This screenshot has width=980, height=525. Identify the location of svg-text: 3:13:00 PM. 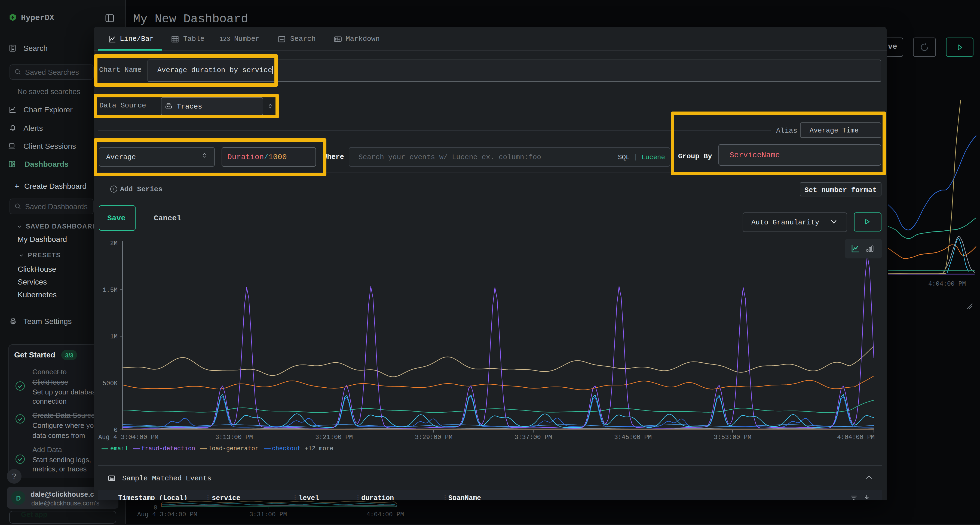
(234, 437).